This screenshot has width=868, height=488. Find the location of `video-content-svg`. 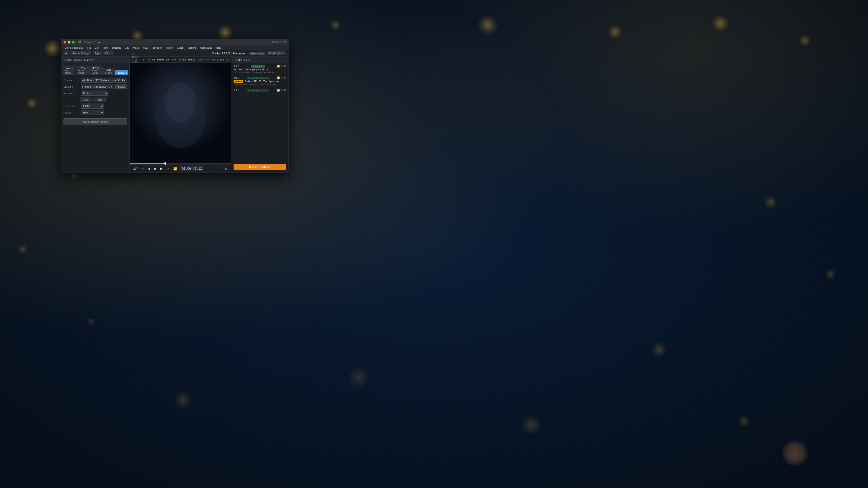

video-content-svg is located at coordinates (181, 112).